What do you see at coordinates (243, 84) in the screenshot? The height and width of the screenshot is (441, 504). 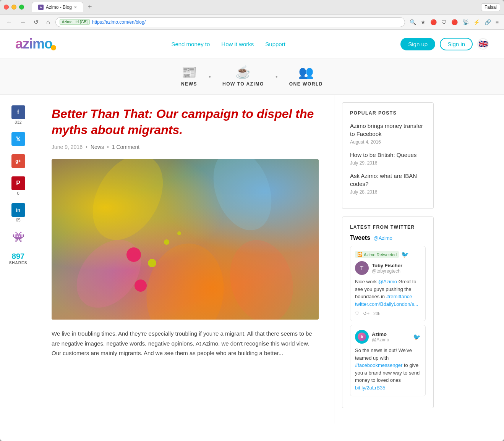 I see `how-to-label: HOW TO AZIMO` at bounding box center [243, 84].